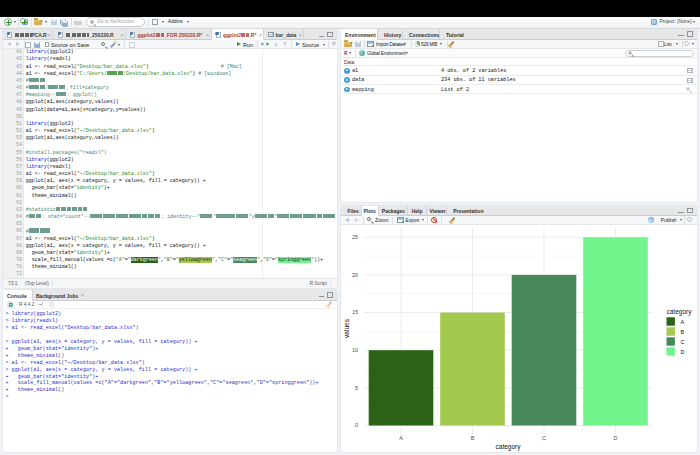 The height and width of the screenshot is (455, 700). What do you see at coordinates (355, 312) in the screenshot?
I see `svg-text: 15` at bounding box center [355, 312].